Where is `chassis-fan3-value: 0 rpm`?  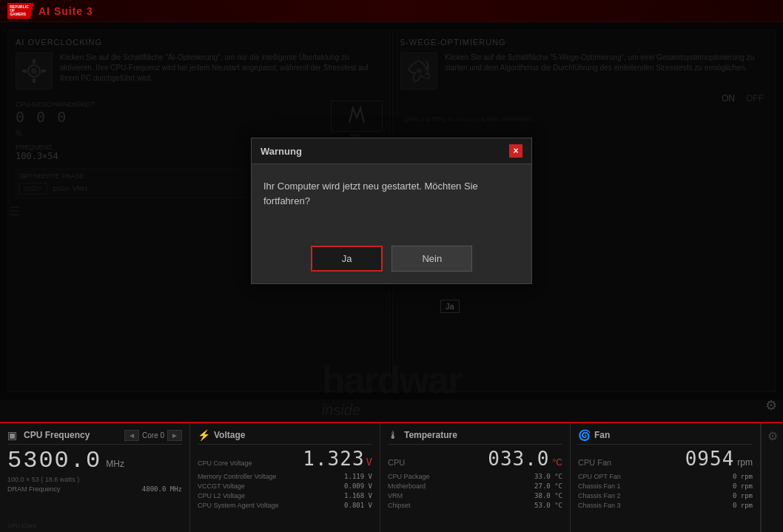 chassis-fan3-value: 0 rpm is located at coordinates (743, 505).